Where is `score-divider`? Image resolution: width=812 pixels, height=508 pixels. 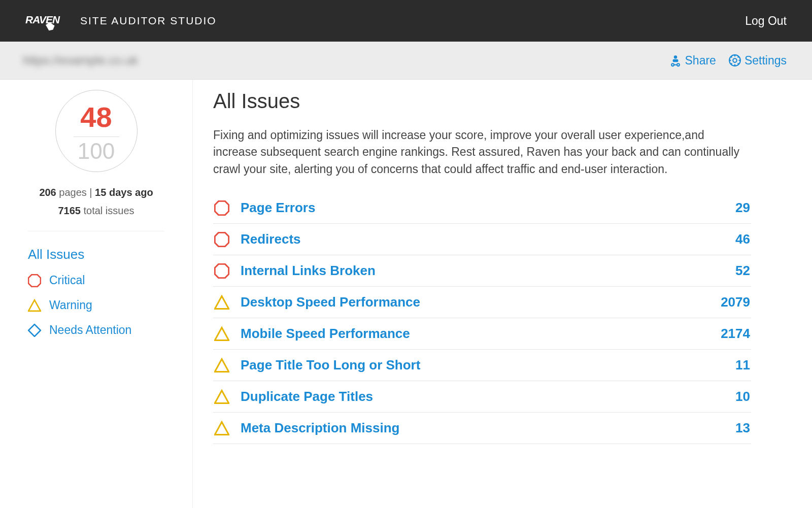
score-divider is located at coordinates (96, 137).